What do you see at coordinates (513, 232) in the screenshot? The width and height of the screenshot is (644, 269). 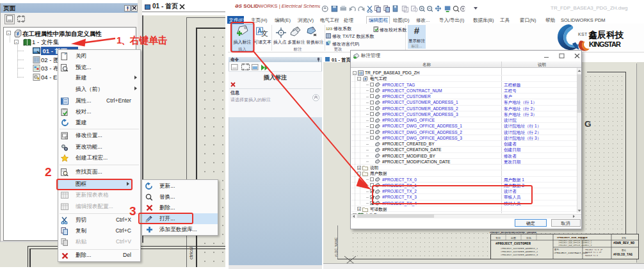 I see `svg-text:#PROJECT_REV#DATE#DES#APR#REV_: #PROJECT_REV#DATE#DES#APR#REV_LOG#WEIG` at bounding box center [513, 232].